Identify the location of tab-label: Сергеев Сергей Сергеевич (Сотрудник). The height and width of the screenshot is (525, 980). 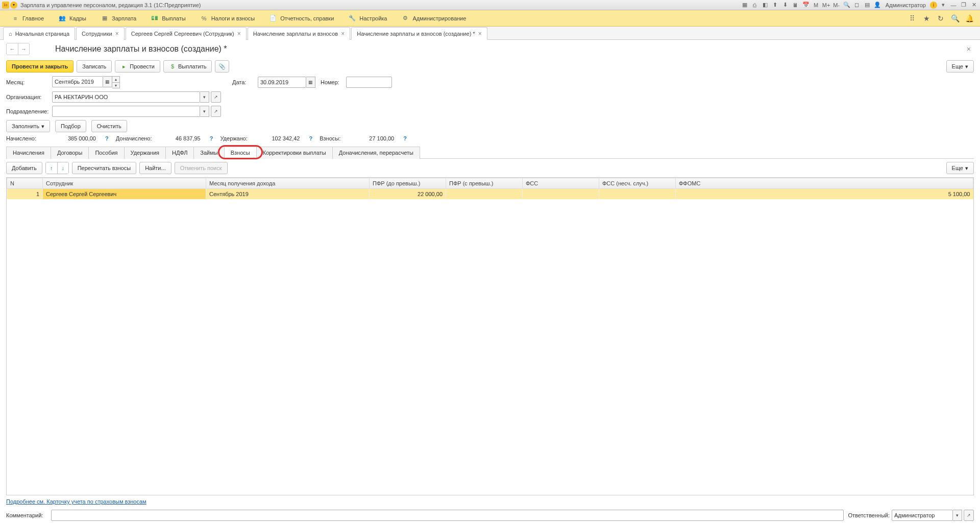
(183, 34).